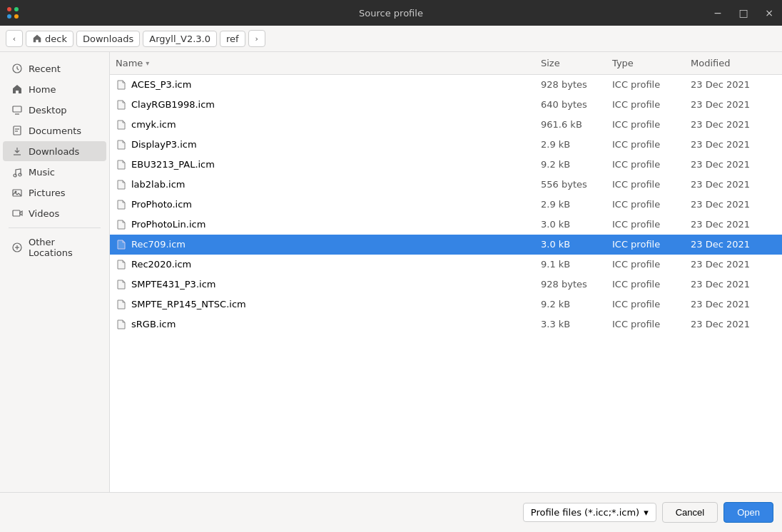 This screenshot has height=532, width=782. What do you see at coordinates (577, 224) in the screenshot?
I see `file-size: 3.0 kB` at bounding box center [577, 224].